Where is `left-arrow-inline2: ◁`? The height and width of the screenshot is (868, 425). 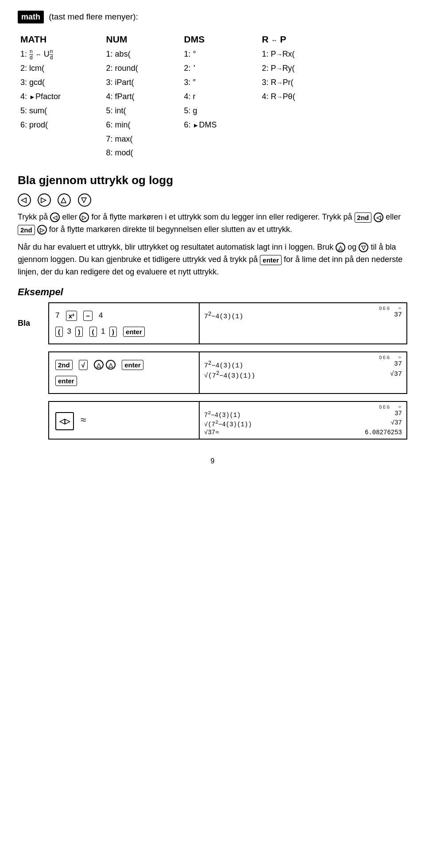 left-arrow-inline2: ◁ is located at coordinates (379, 217).